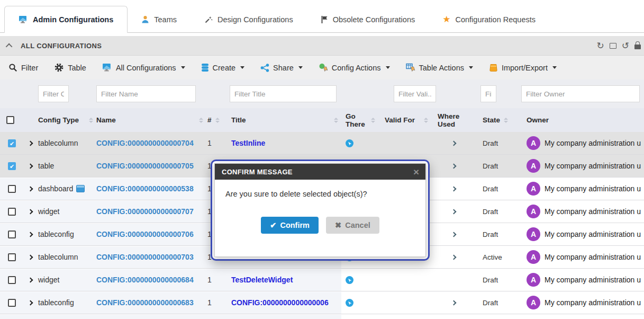 This screenshot has width=644, height=319. Describe the element at coordinates (145, 280) in the screenshot. I see `name-link: CONFIG:0000000000000684` at that location.